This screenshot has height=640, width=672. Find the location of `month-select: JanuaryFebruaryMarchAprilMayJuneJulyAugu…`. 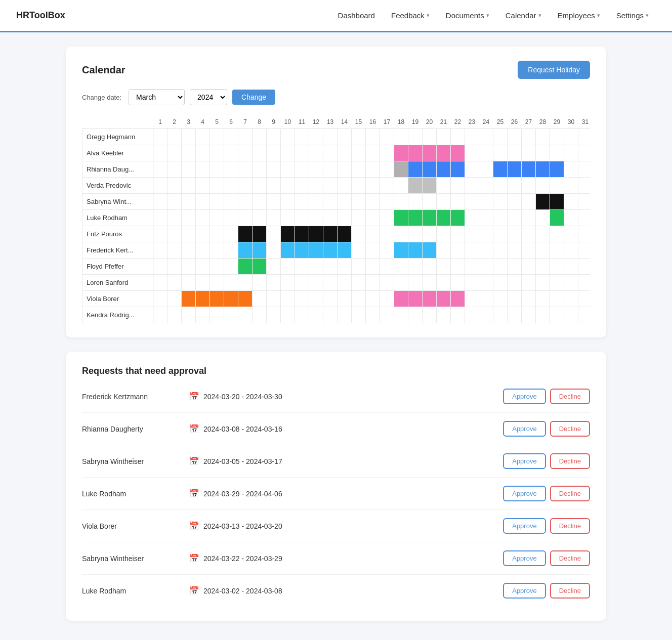

month-select: JanuaryFebruaryMarchAprilMayJuneJulyAugu… is located at coordinates (157, 97).